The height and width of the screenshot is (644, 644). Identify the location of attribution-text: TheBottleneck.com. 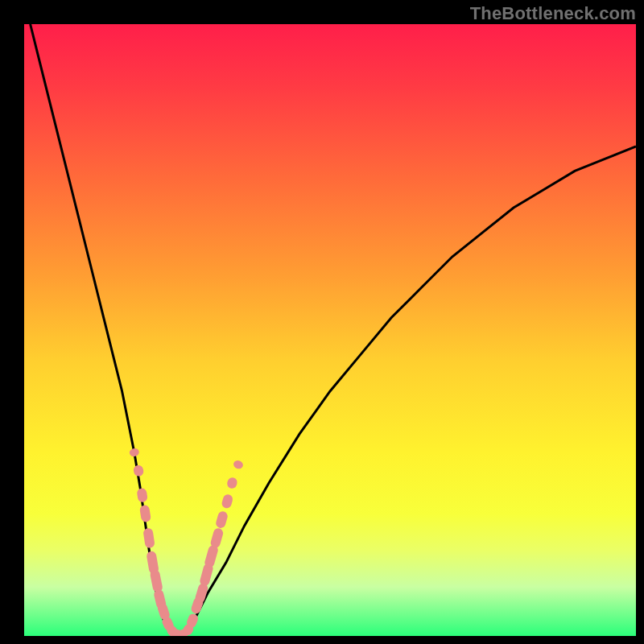
(553, 14).